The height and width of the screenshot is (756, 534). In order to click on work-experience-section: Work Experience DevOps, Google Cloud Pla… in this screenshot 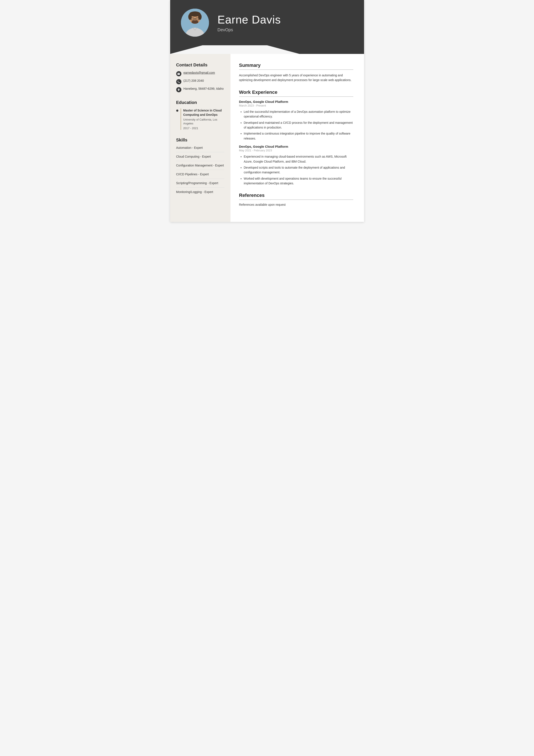, I will do `click(296, 138)`.